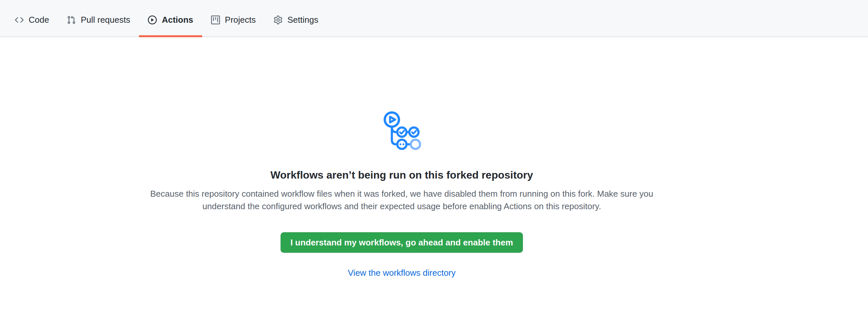  I want to click on workflows-directory-link: View the workflows directory, so click(402, 273).